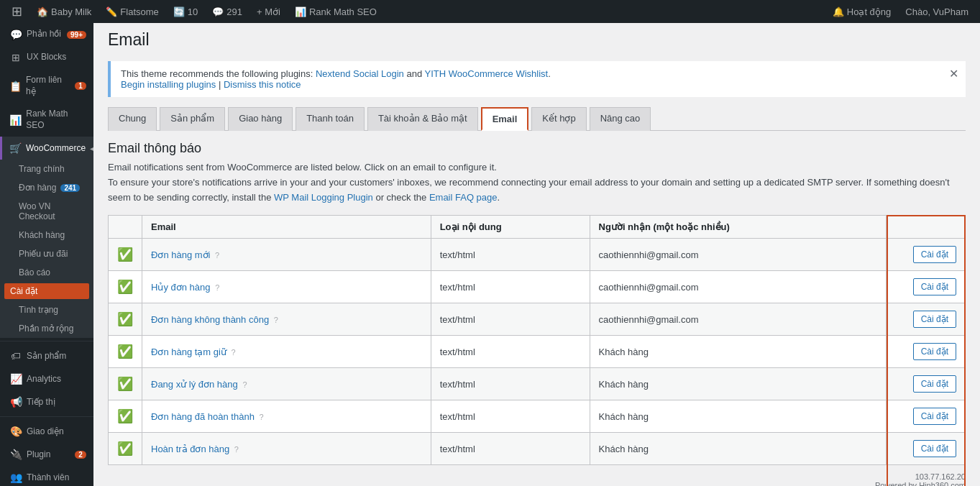  I want to click on row-action-7: Cài đặt, so click(926, 449).